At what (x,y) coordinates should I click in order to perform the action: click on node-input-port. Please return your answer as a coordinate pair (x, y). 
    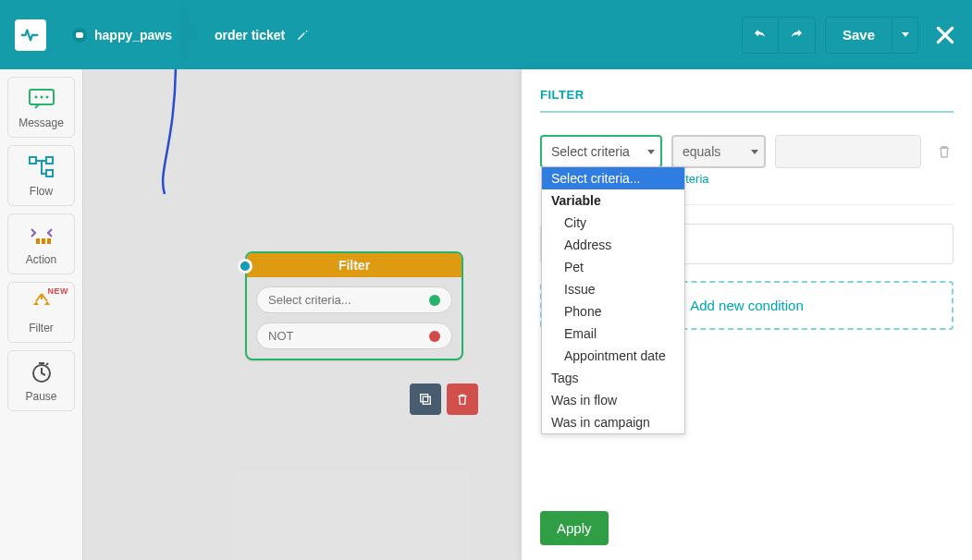
    Looking at the image, I should click on (245, 266).